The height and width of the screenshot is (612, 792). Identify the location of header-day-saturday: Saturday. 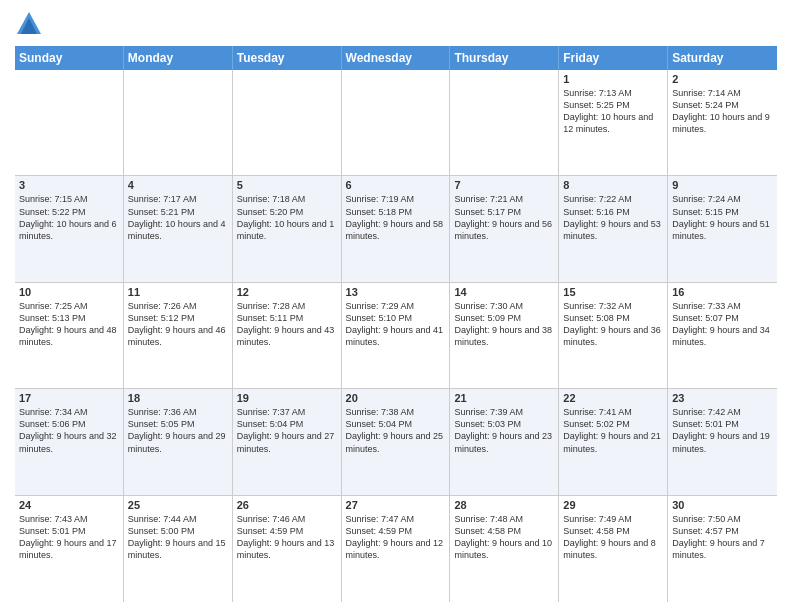
(722, 58).